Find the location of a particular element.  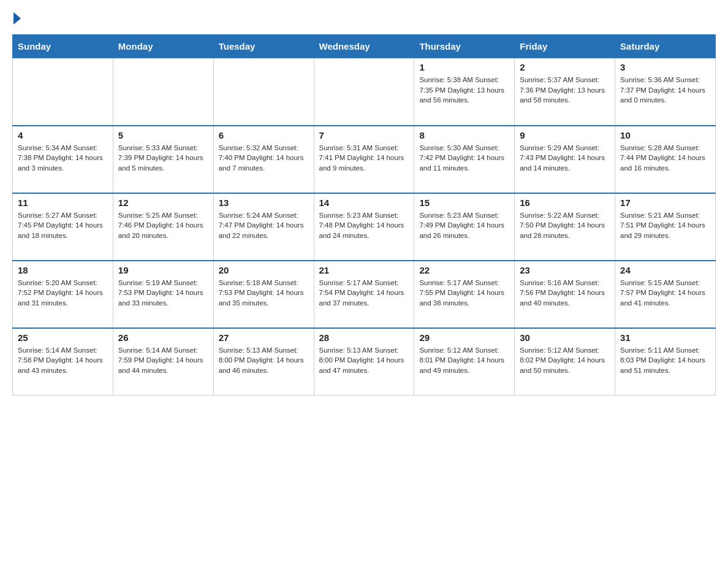

day-info: Sunrise: 5:23 AM Sunset: 7:49 PM Dayligh… is located at coordinates (464, 226).